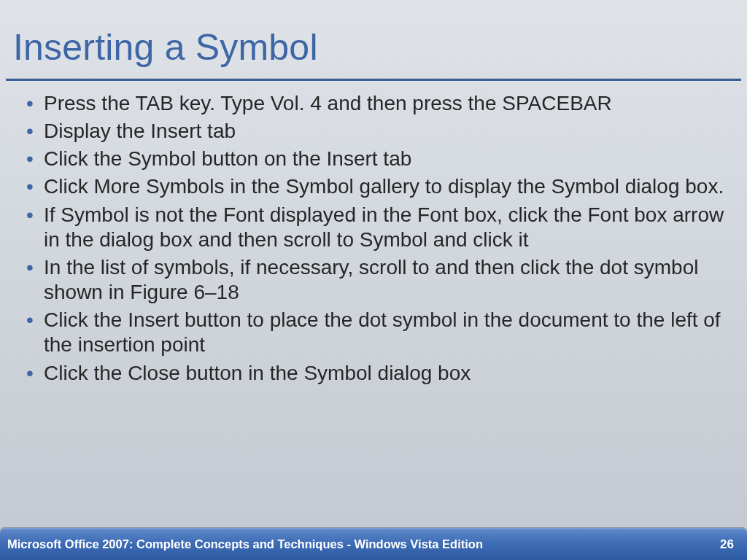  I want to click on slide-footer: Microsoft Office 2007: Complete Concepts…, so click(374, 544).